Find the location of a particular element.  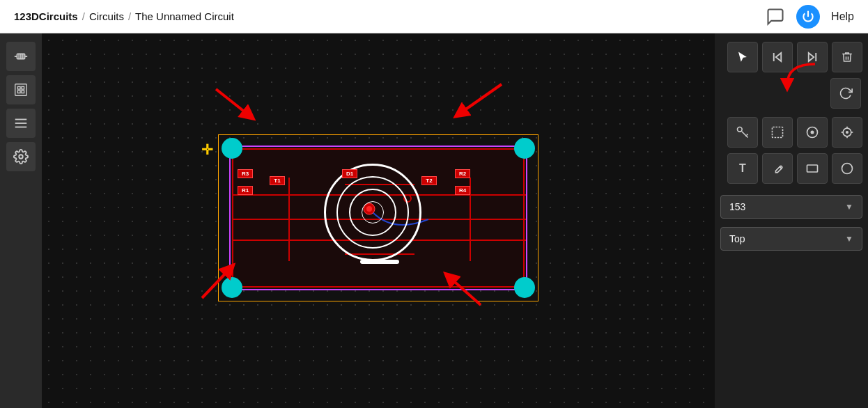

tools-row-2: T is located at coordinates (791, 168).